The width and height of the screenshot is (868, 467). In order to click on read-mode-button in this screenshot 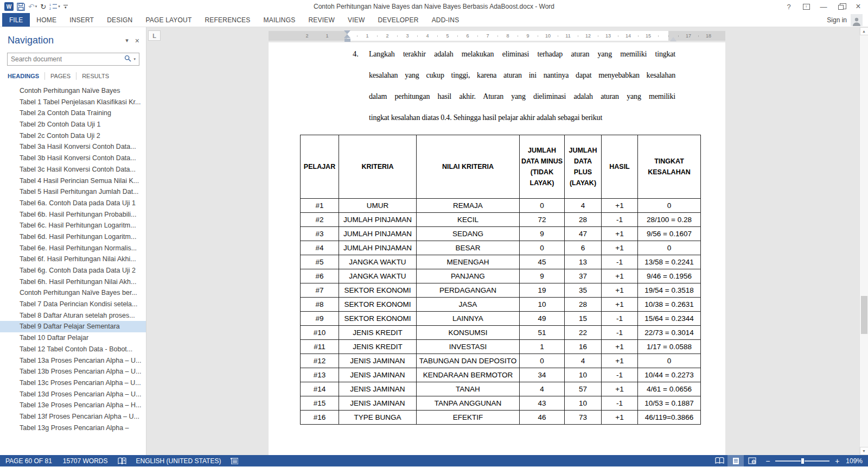, I will do `click(719, 460)`.